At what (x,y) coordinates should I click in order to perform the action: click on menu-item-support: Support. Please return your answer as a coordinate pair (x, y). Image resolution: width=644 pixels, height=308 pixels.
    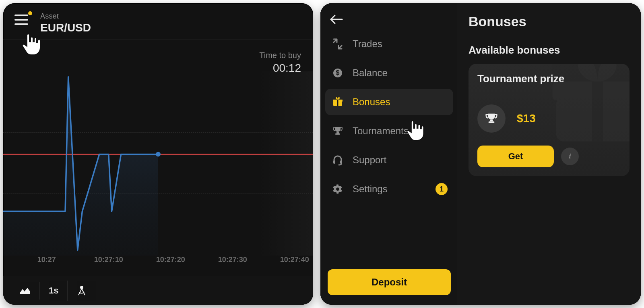
    Looking at the image, I should click on (389, 160).